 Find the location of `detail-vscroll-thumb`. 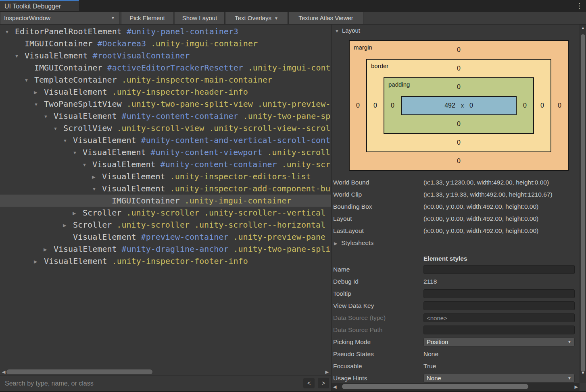

detail-vscroll-thumb is located at coordinates (583, 203).